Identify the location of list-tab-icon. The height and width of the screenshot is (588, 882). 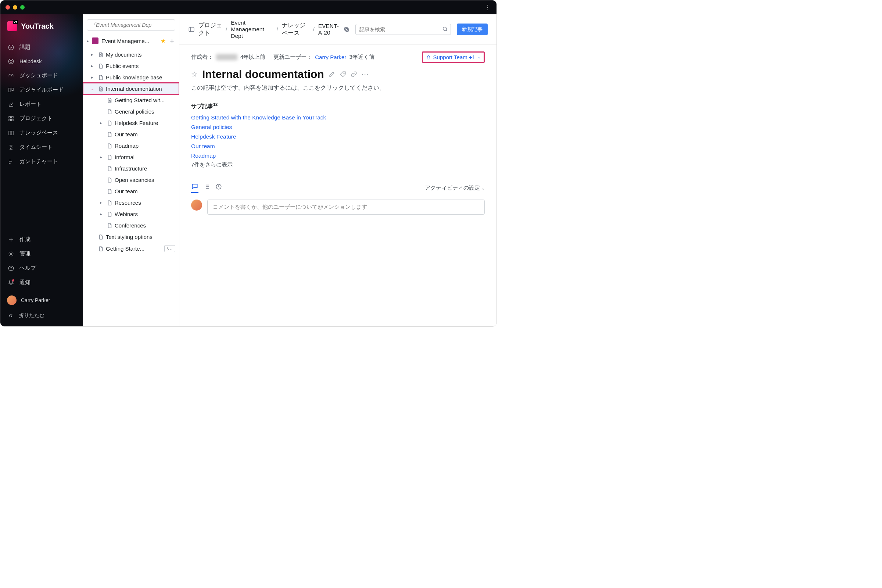
(207, 188).